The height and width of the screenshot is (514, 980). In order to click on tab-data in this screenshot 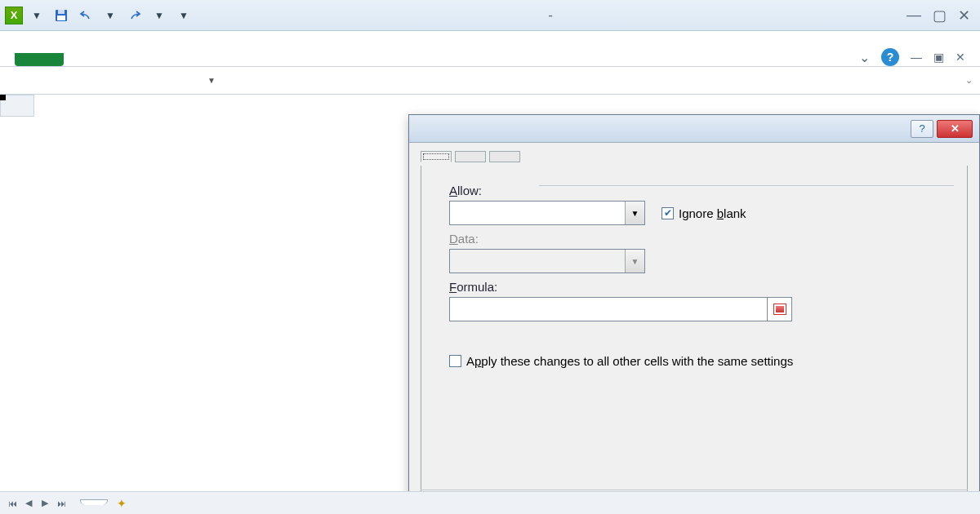, I will do `click(242, 60)`.